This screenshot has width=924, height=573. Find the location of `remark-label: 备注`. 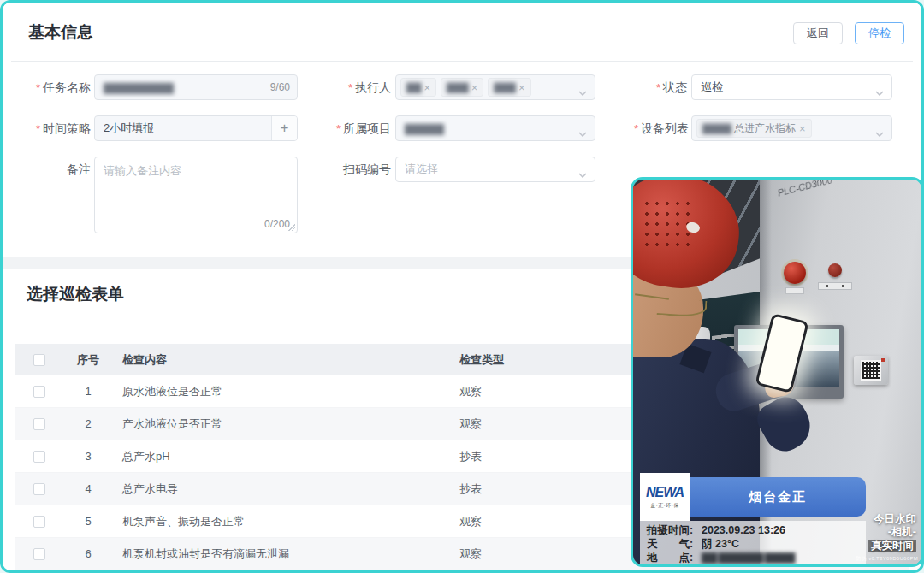

remark-label: 备注 is located at coordinates (55, 169).